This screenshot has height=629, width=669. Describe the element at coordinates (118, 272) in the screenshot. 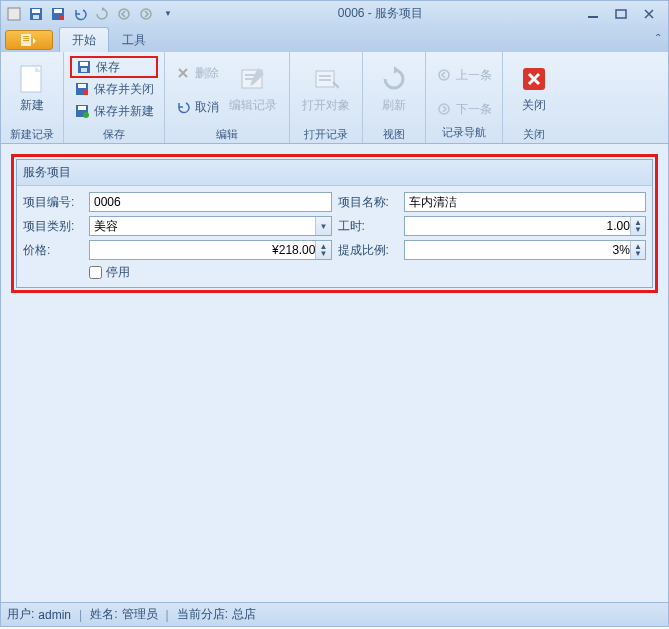

I see `disabled-label: 停用` at that location.